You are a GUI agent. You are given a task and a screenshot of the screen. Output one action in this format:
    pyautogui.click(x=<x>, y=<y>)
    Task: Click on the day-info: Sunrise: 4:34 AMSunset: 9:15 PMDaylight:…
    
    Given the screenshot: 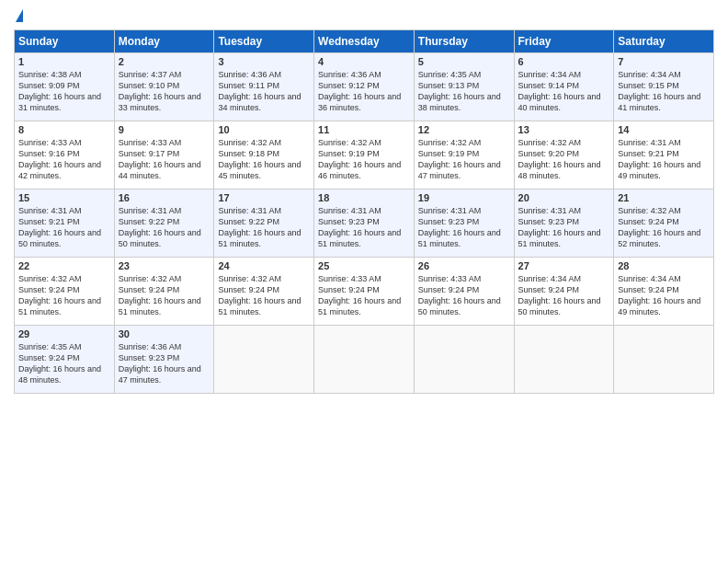 What is the action you would take?
    pyautogui.click(x=664, y=92)
    